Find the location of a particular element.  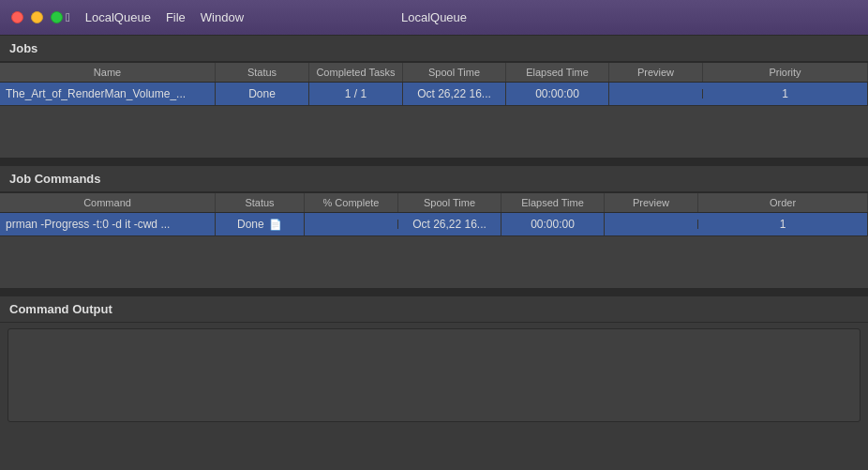

cmd-status: Done 📄 is located at coordinates (261, 224).